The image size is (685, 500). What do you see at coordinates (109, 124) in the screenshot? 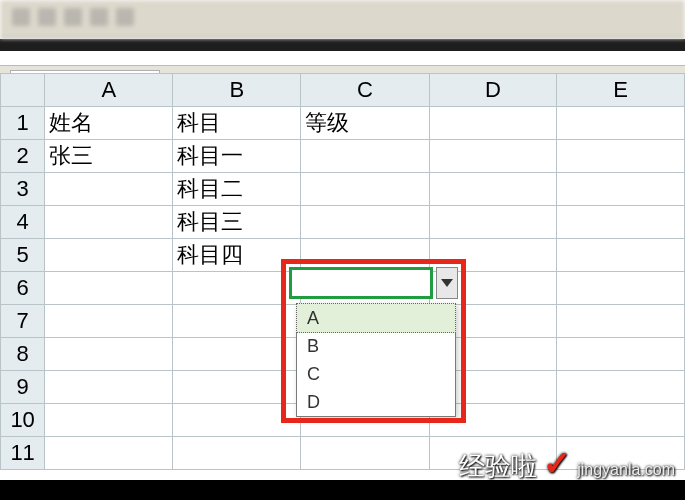
I see `cell-A1: 姓名` at bounding box center [109, 124].